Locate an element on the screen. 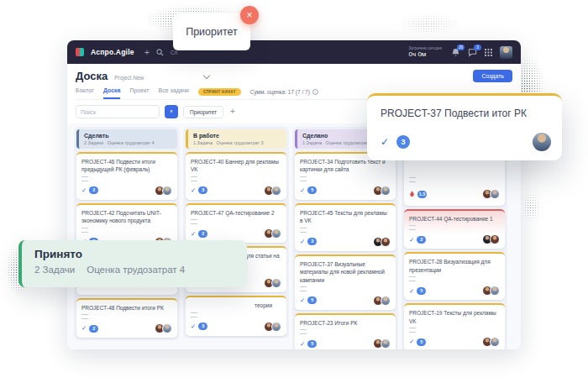  search-icon is located at coordinates (160, 52).